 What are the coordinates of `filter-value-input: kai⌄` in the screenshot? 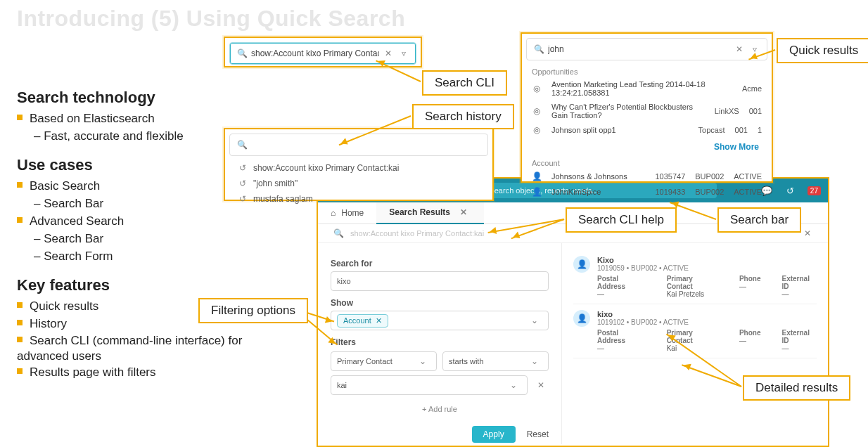 It's located at (429, 385).